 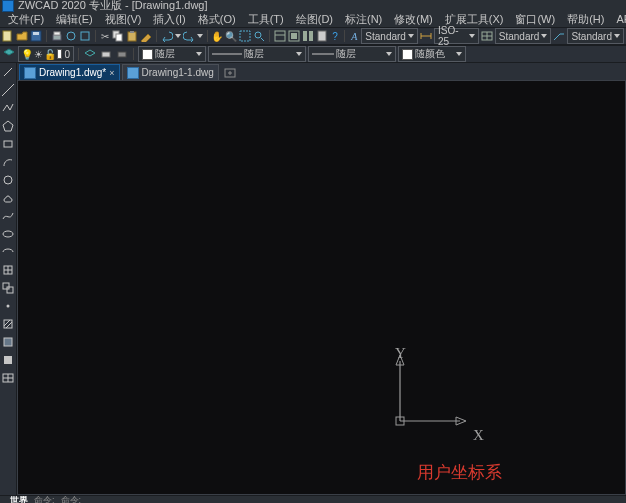 I want to click on paste-icon, so click(x=132, y=36).